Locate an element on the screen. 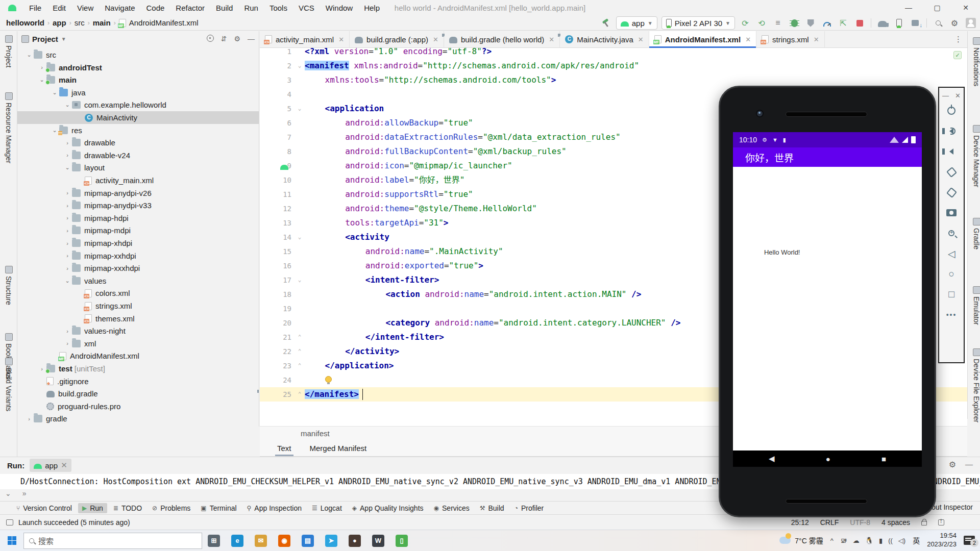  store-icon: ▤ is located at coordinates (308, 541).